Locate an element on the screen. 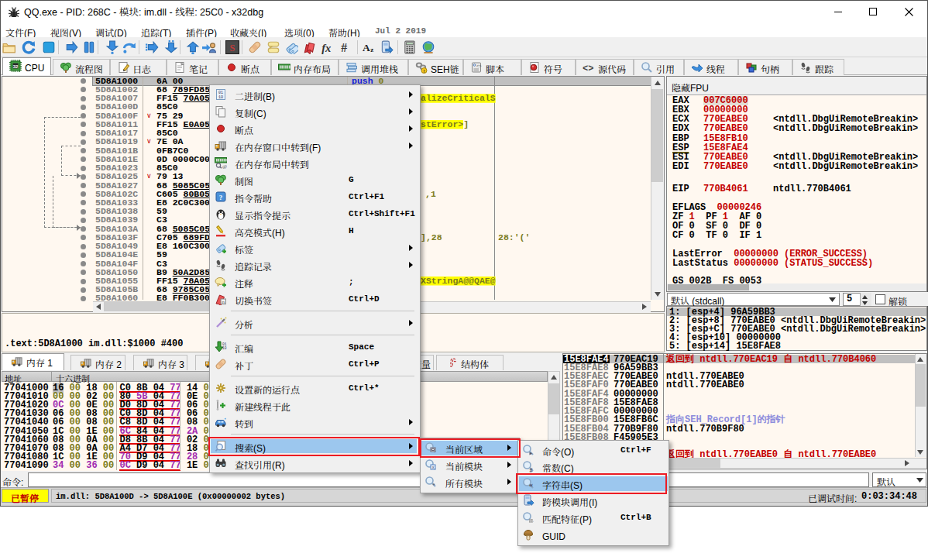  svg-text: 32 is located at coordinates (15, 67).